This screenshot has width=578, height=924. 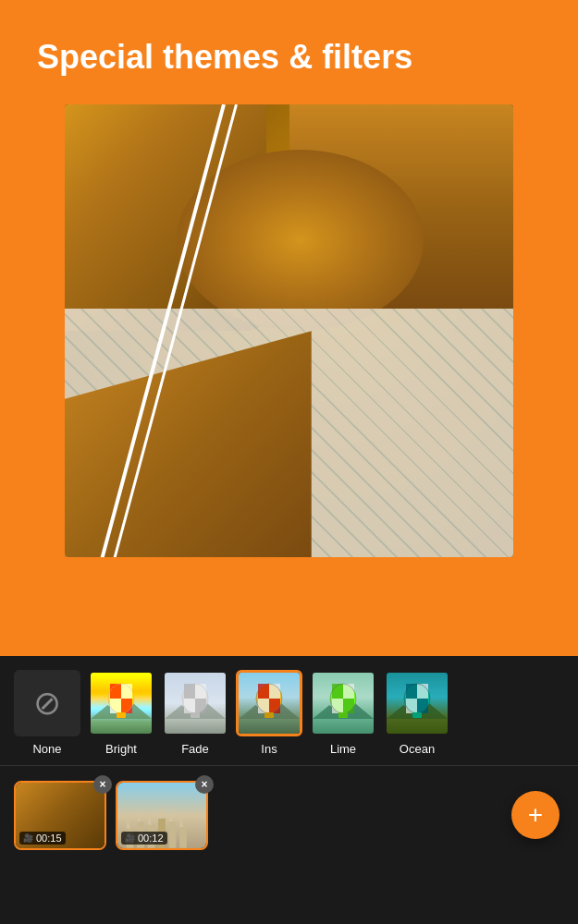 What do you see at coordinates (195, 703) in the screenshot?
I see `balloon-fade` at bounding box center [195, 703].